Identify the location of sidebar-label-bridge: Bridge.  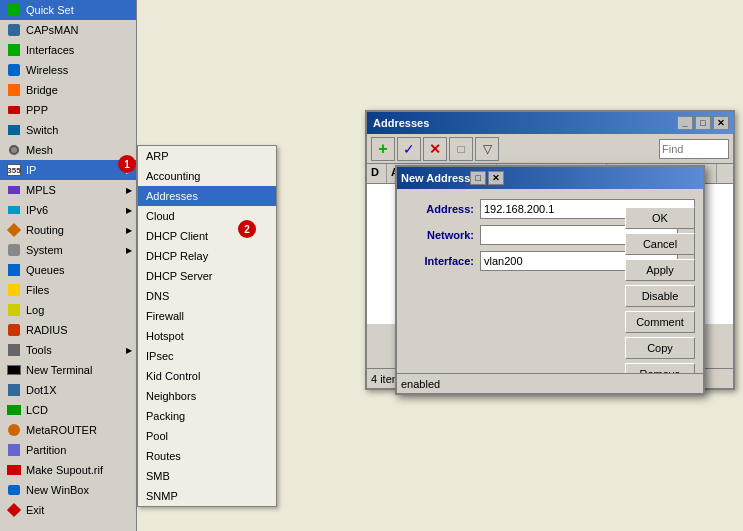
(42, 90).